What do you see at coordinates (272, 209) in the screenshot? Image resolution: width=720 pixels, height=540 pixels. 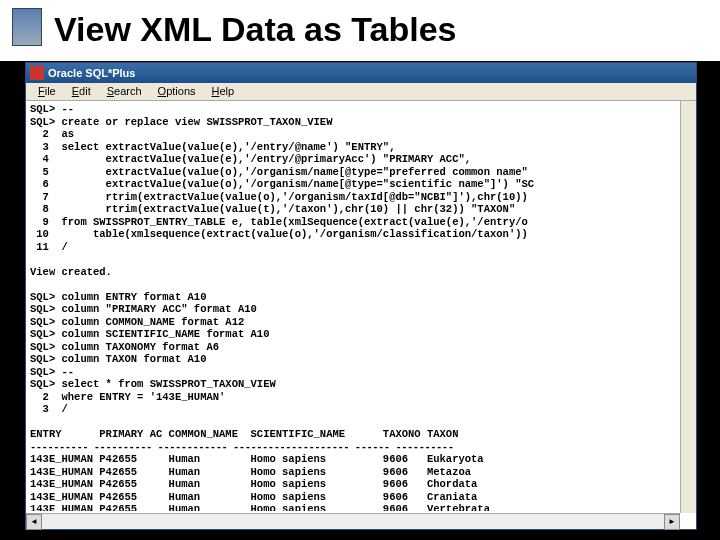 I see `sql-line: 8 rtrim(extractValue(value(t),'/taxon'),…` at bounding box center [272, 209].